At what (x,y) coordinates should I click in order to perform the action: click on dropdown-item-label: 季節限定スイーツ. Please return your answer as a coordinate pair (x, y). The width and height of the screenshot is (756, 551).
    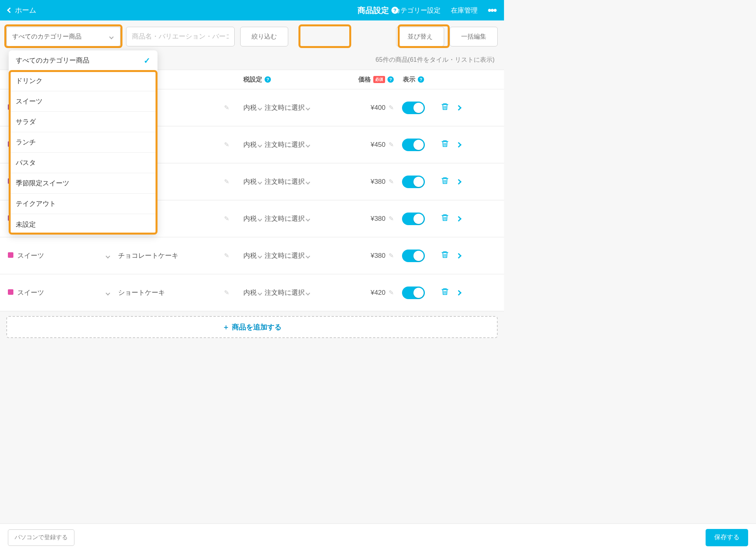
    Looking at the image, I should click on (43, 183).